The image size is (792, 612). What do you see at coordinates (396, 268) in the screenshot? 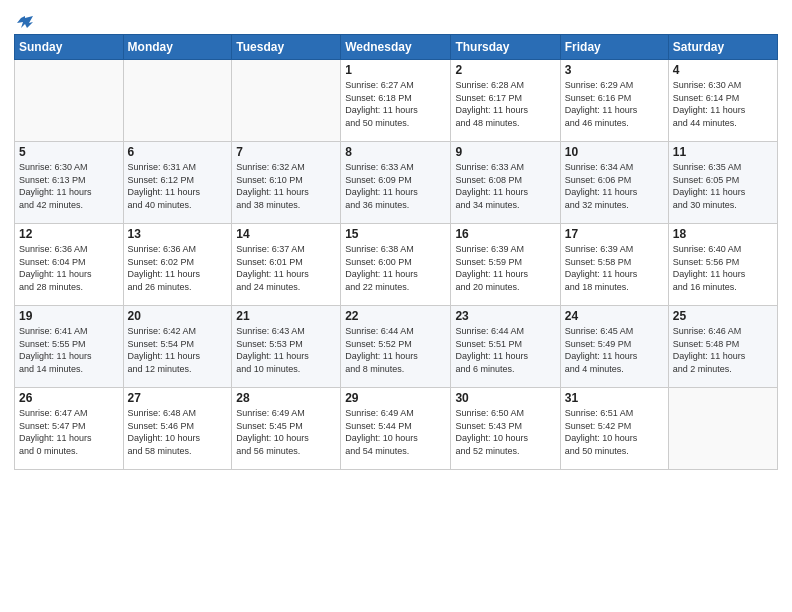
I see `day-info: Sunrise: 6:38 AM Sunset: 6:00 PM Dayligh…` at bounding box center [396, 268].